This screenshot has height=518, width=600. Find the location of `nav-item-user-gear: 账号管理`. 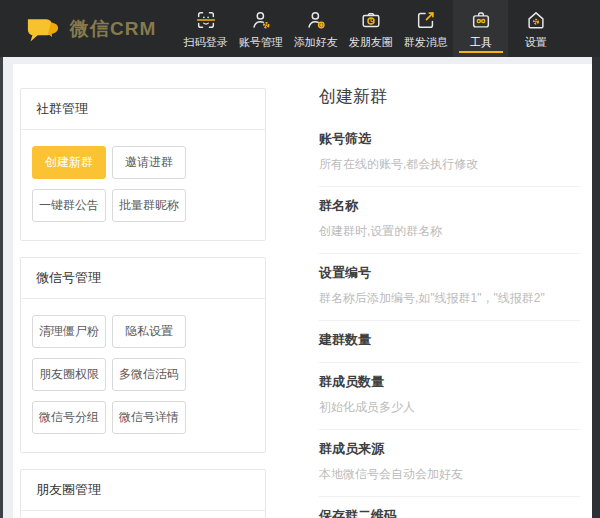

nav-item-user-gear: 账号管理 is located at coordinates (260, 28).